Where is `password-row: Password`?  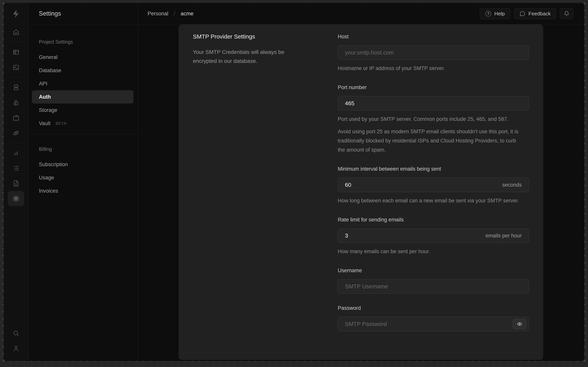
password-row: Password is located at coordinates (433, 318).